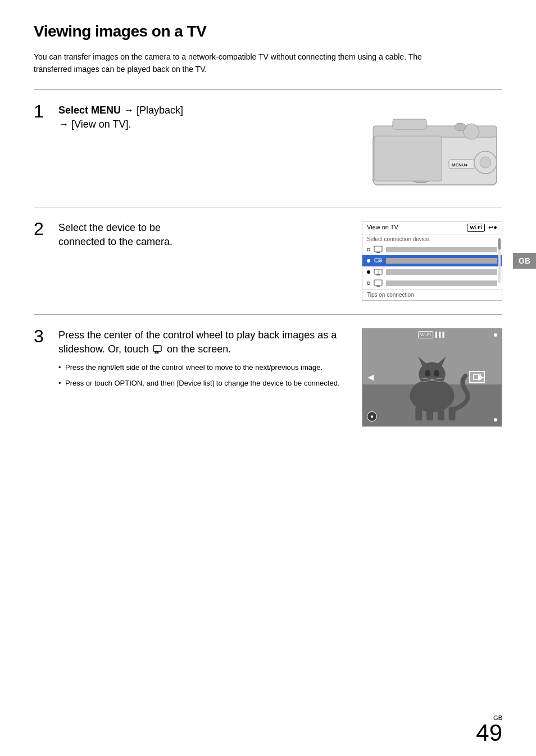  What do you see at coordinates (489, 730) in the screenshot?
I see `page-number-area: GB 49` at bounding box center [489, 730].